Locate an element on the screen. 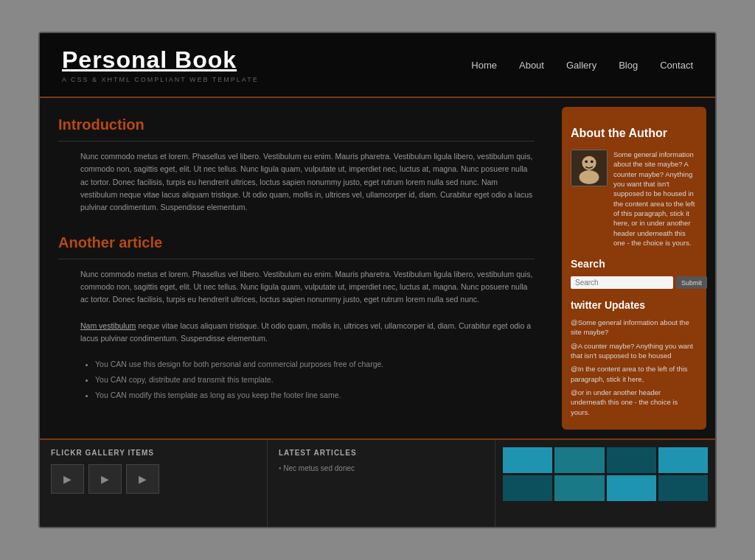  bullet-list: You CAN use this design for both persona… is located at coordinates (315, 379).